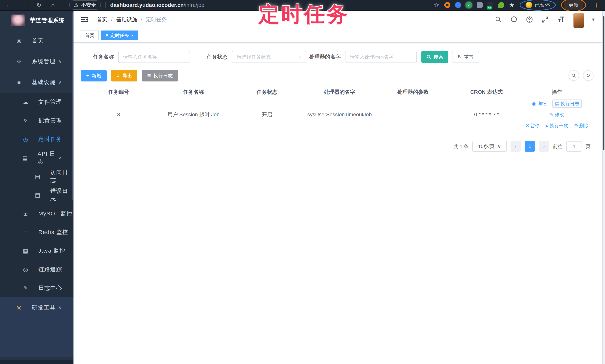 The height and width of the screenshot is (364, 605). What do you see at coordinates (588, 76) in the screenshot?
I see `refresh-table-button` at bounding box center [588, 76].